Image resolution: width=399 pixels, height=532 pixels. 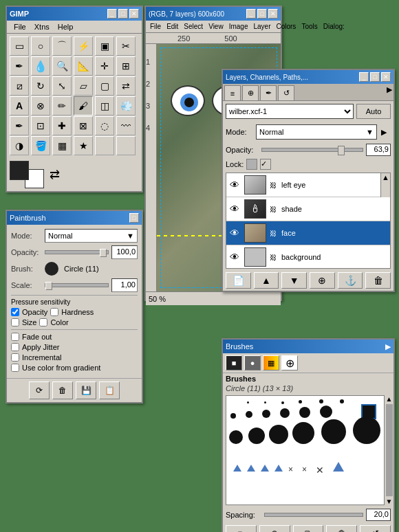 What do you see at coordinates (105, 46) in the screenshot?
I see `select-by-color-tool: ▣` at bounding box center [105, 46].